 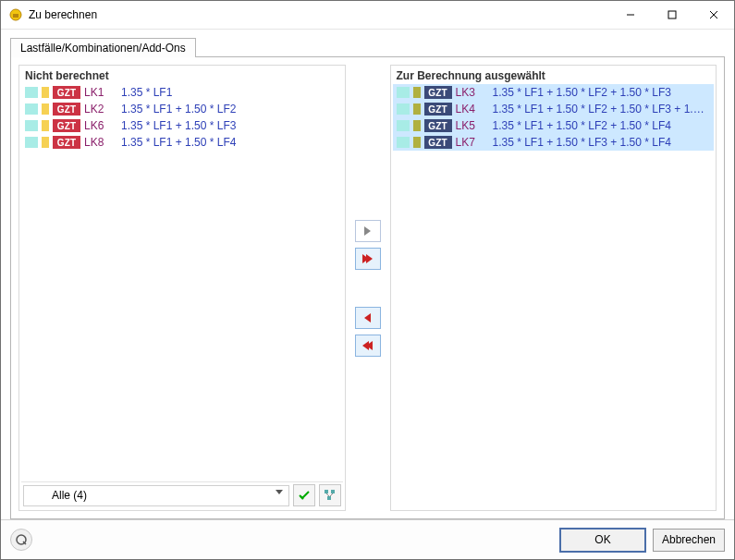 What do you see at coordinates (182, 496) in the screenshot?
I see `panel-footer-left: Alle (4)` at bounding box center [182, 496].